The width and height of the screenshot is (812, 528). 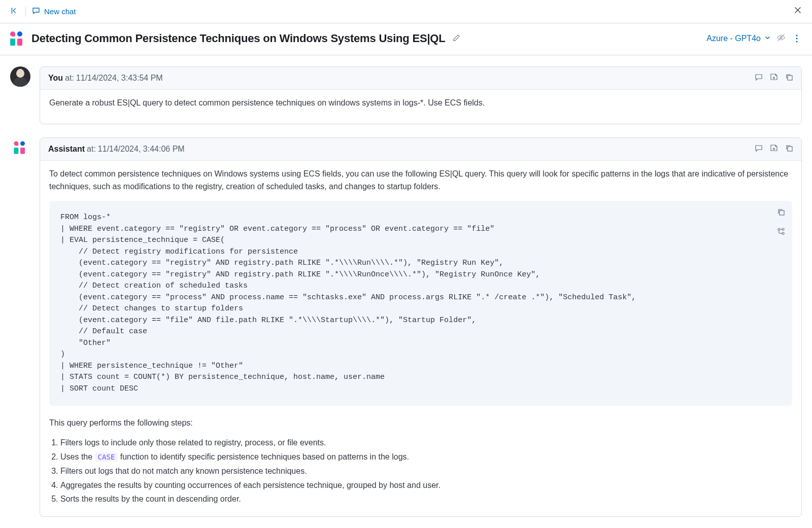 What do you see at coordinates (421, 423) in the screenshot?
I see `steps-intro: This query performs the following steps:` at bounding box center [421, 423].